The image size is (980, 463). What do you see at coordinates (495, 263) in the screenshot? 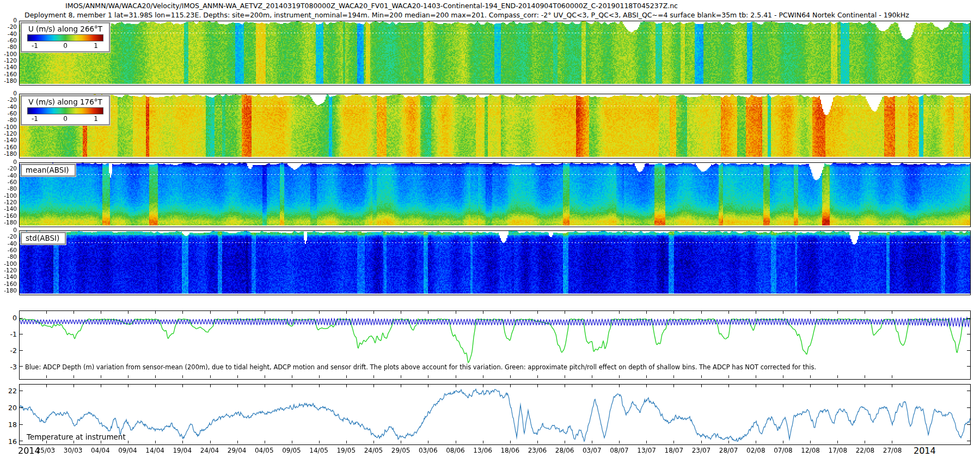
I see `std-absi-heatmap-canvas` at bounding box center [495, 263].